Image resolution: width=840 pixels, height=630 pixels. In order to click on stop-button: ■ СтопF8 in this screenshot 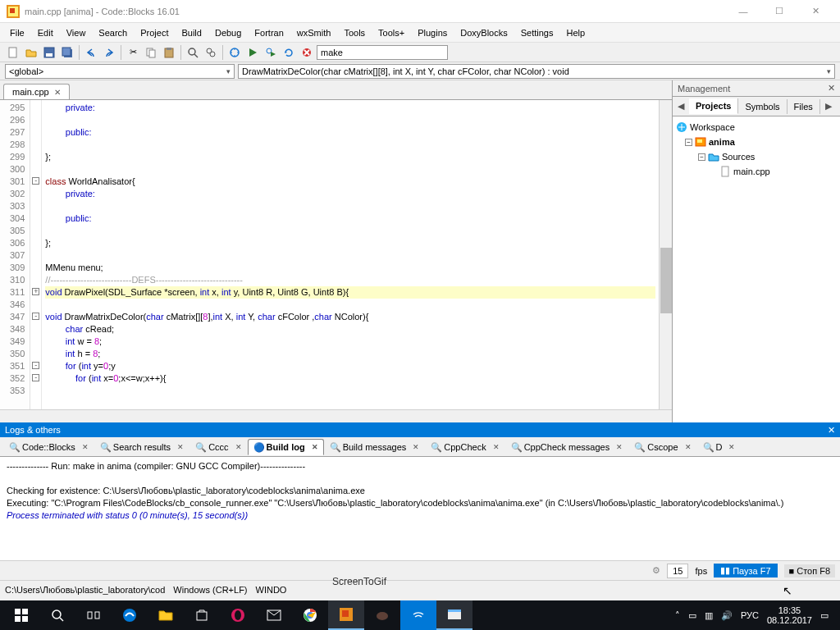, I will do `click(810, 571)`.